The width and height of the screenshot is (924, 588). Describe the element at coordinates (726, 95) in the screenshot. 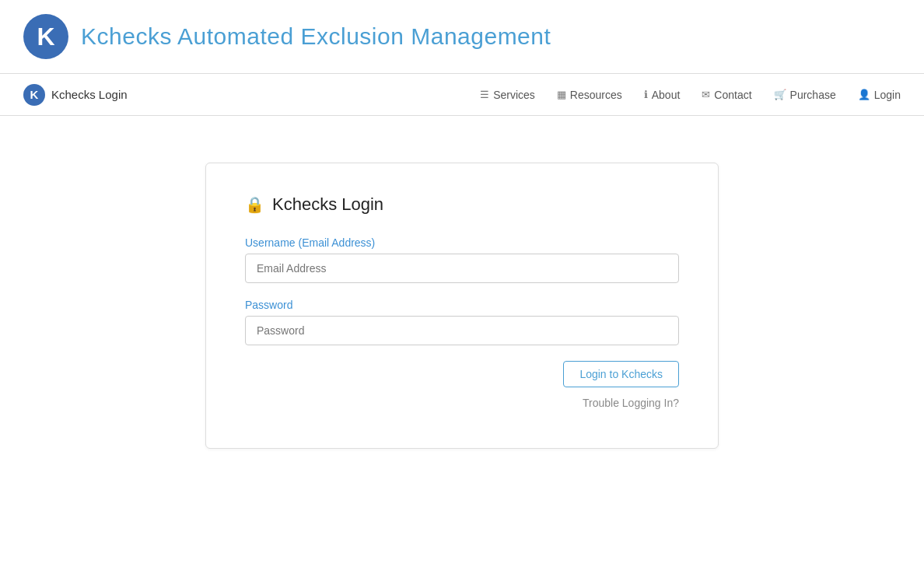

I see `nav-link-contact: ✉ Contact` at that location.